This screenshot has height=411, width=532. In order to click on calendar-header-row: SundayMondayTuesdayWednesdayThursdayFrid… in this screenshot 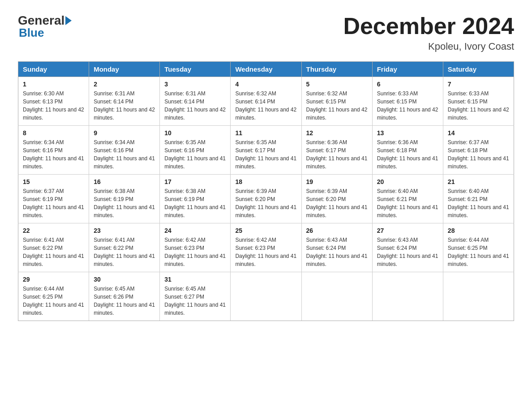, I will do `click(266, 69)`.